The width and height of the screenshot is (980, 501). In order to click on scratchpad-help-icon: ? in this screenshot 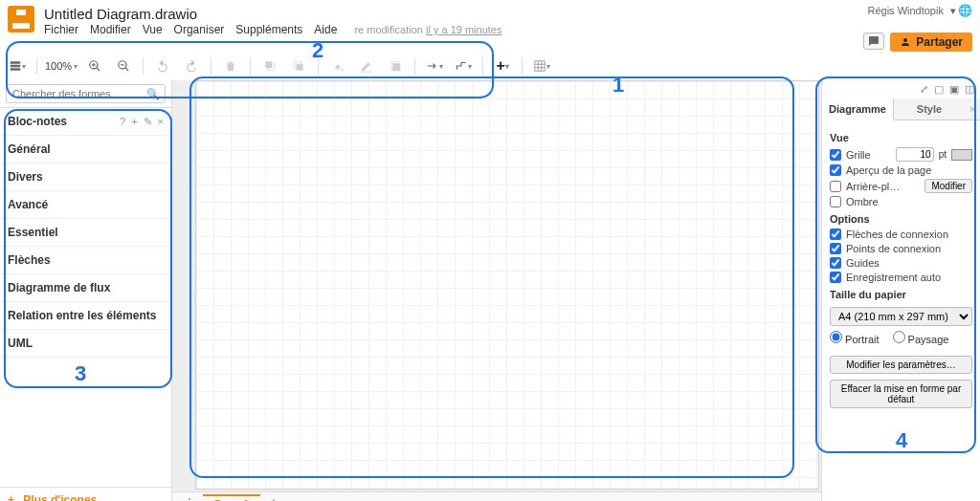, I will do `click(122, 122)`.